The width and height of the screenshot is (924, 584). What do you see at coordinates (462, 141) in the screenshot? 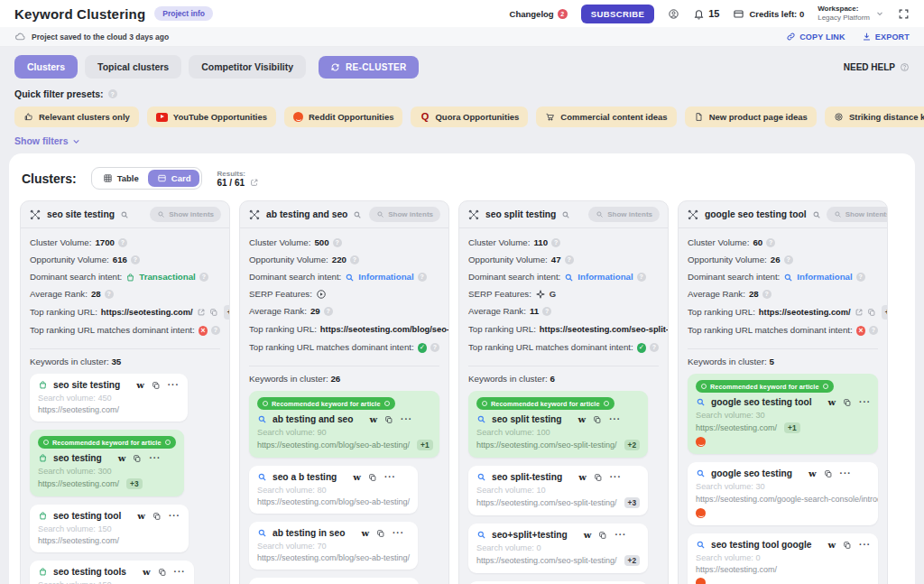
I see `show-filters-toggle: Show filters` at bounding box center [462, 141].